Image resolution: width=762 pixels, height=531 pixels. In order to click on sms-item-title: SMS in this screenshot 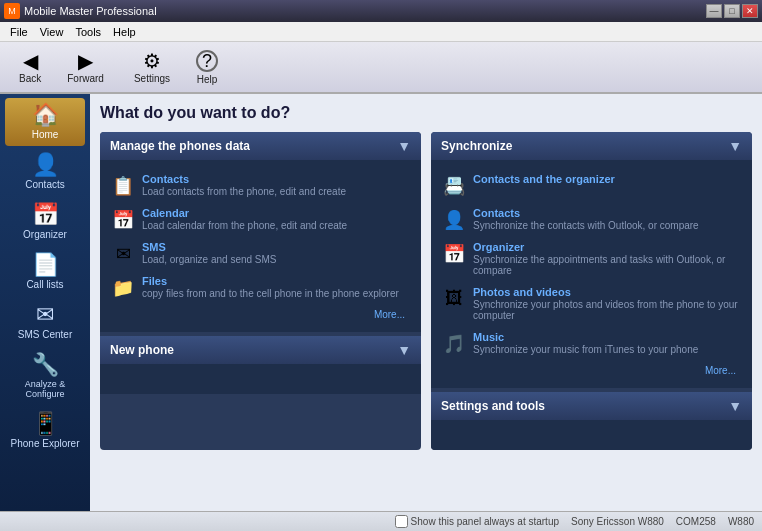, I will do `click(210, 247)`.